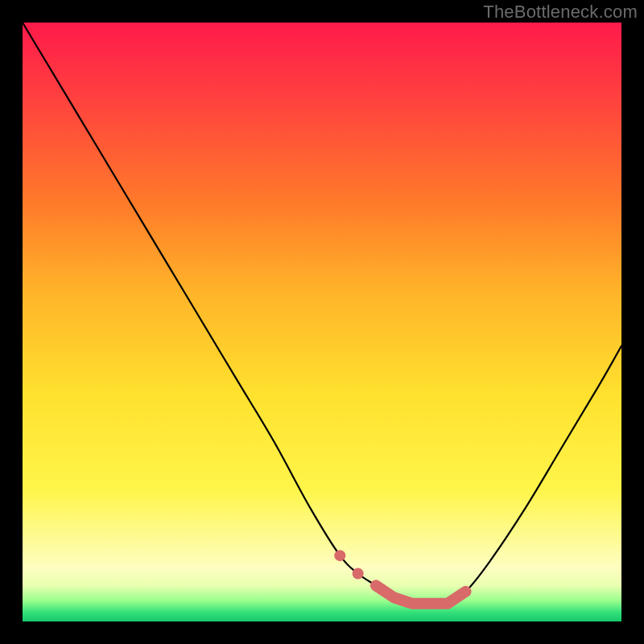 The height and width of the screenshot is (644, 644). Describe the element at coordinates (560, 12) in the screenshot. I see `watermark-text: TheBottleneck.com` at that location.